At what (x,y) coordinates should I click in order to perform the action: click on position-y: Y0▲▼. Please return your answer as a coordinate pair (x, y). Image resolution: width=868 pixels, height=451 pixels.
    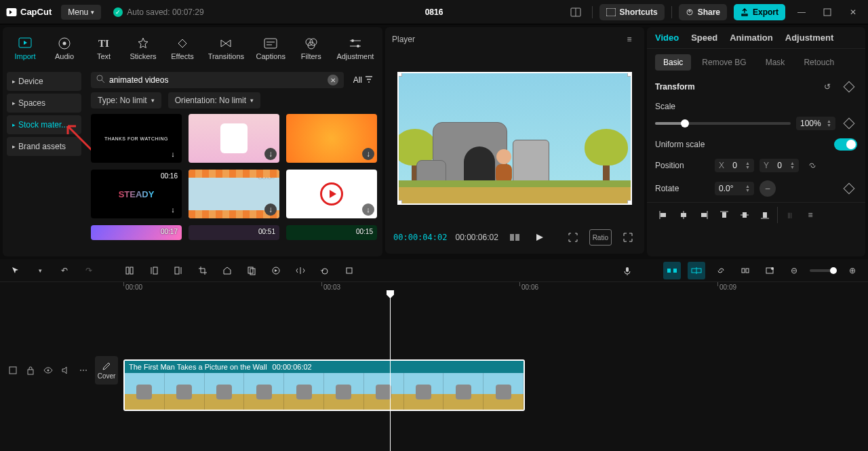
    Looking at the image, I should click on (779, 165).